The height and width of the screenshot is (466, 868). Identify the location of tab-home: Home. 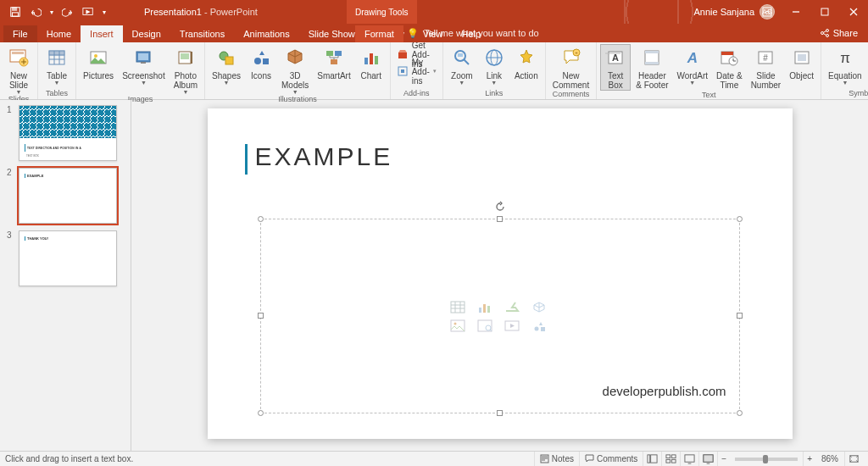
(59, 34).